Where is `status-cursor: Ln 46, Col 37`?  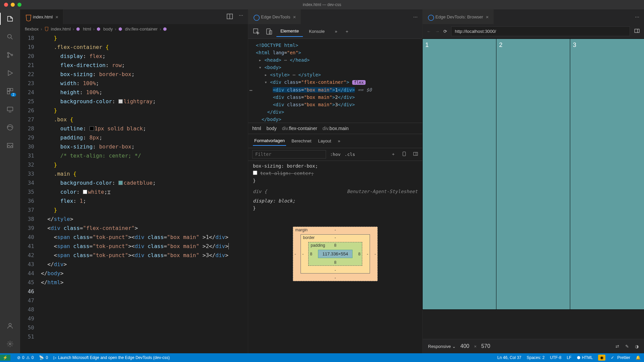
status-cursor: Ln 46, Col 37 is located at coordinates (509, 358).